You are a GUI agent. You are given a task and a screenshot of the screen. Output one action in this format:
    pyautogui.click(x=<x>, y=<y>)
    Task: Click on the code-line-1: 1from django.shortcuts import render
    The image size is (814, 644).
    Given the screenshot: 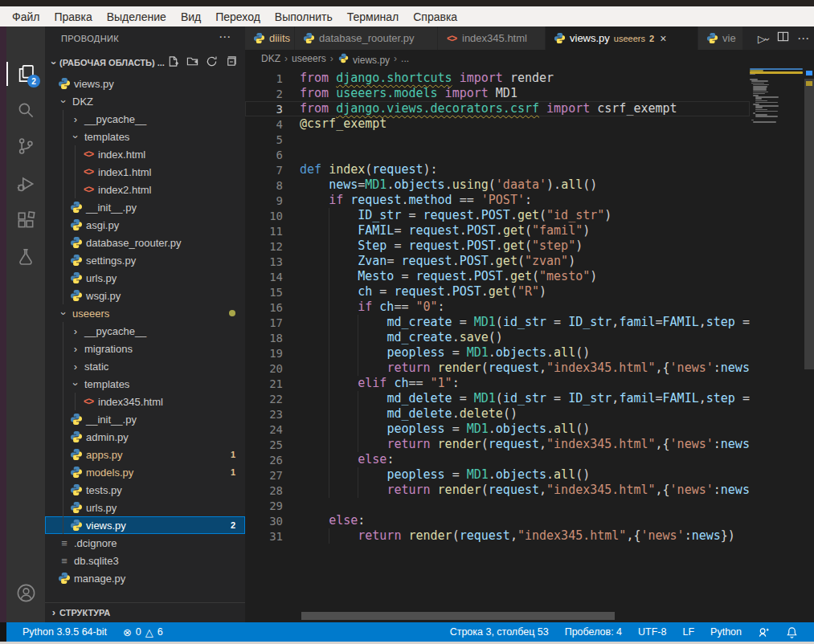 What is the action you would take?
    pyautogui.click(x=497, y=79)
    